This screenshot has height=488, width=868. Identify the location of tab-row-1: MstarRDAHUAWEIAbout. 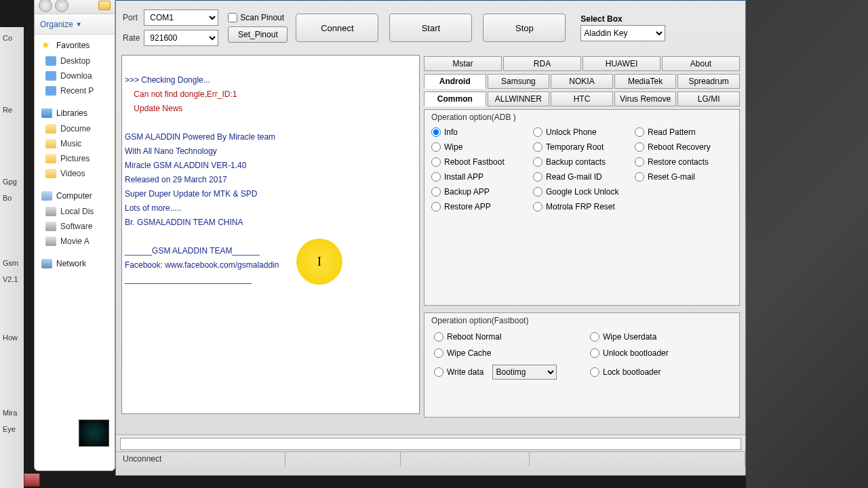
(582, 64).